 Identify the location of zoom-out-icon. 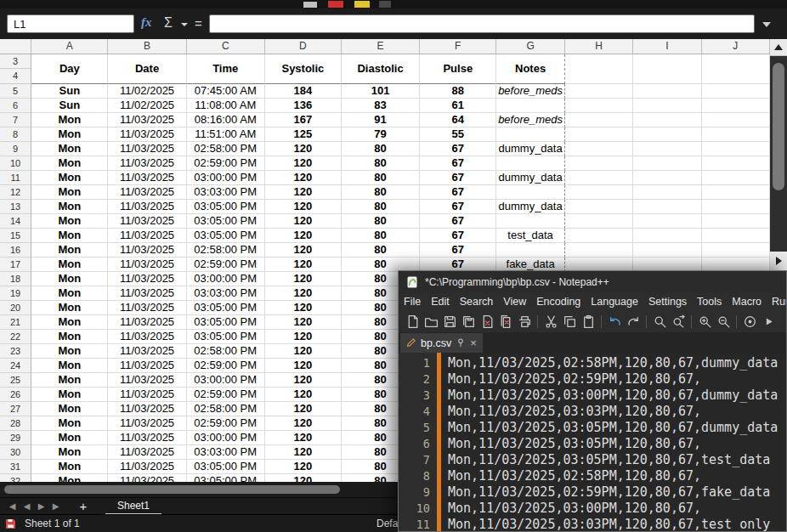
(724, 321).